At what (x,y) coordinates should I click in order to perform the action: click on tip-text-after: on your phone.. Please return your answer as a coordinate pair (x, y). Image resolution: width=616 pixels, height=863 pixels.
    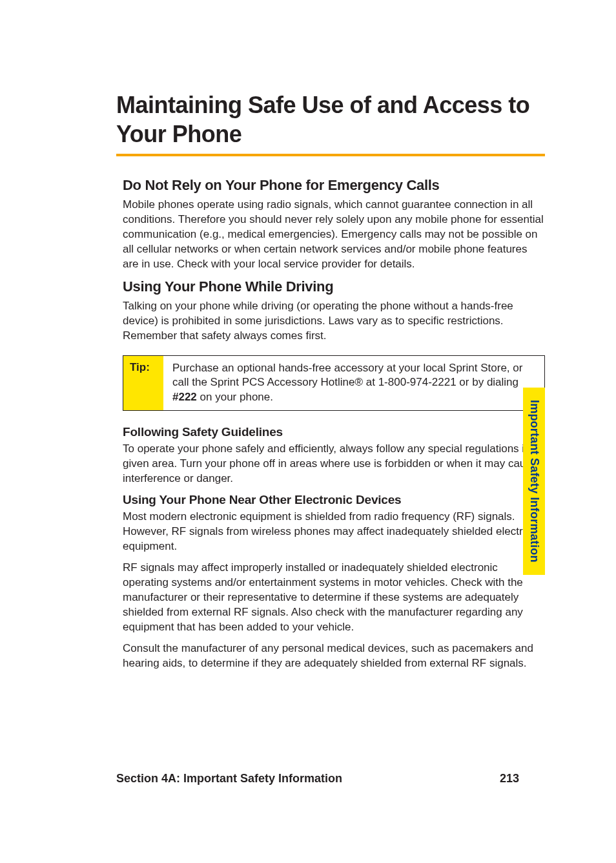
    Looking at the image, I should click on (235, 397).